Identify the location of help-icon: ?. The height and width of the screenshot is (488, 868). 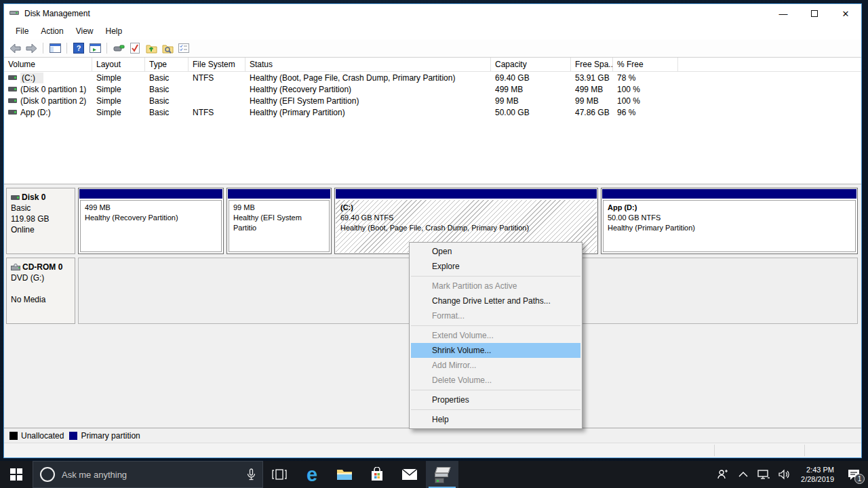
(79, 48).